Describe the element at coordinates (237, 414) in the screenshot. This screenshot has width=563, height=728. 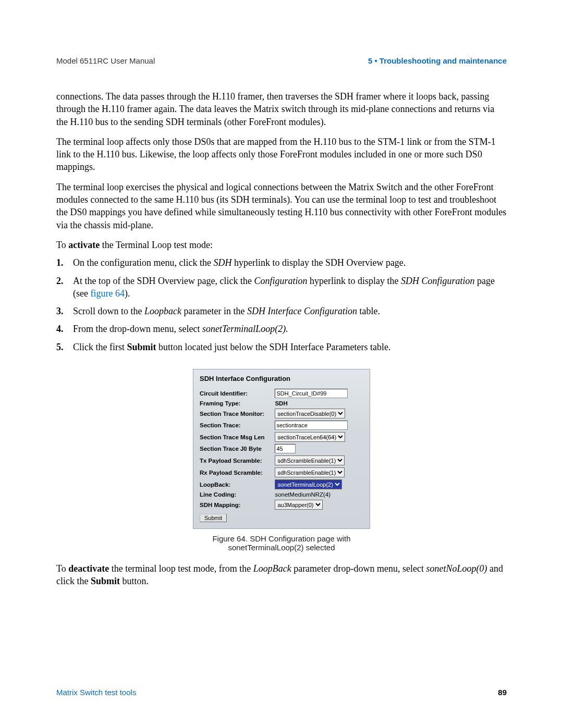
I see `label-stmon: Section Trace Monitor:` at that location.